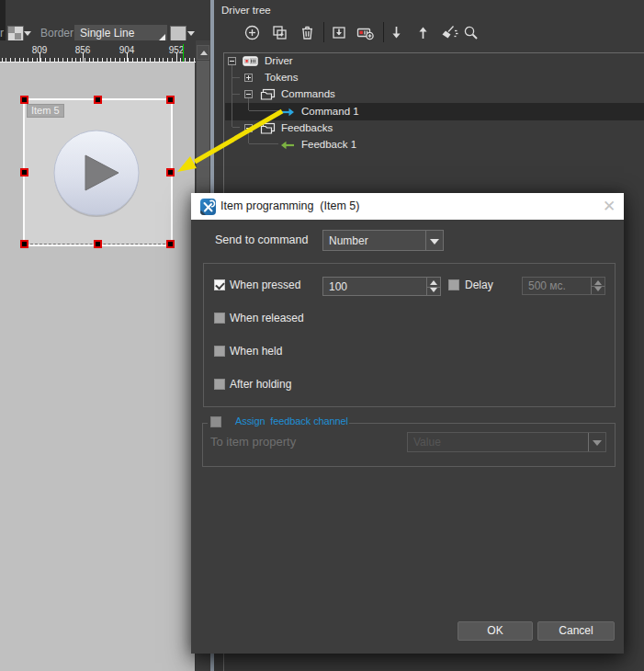 Image resolution: width=644 pixels, height=671 pixels. Describe the element at coordinates (265, 285) in the screenshot. I see `when-pressed-label: When pressed` at that location.